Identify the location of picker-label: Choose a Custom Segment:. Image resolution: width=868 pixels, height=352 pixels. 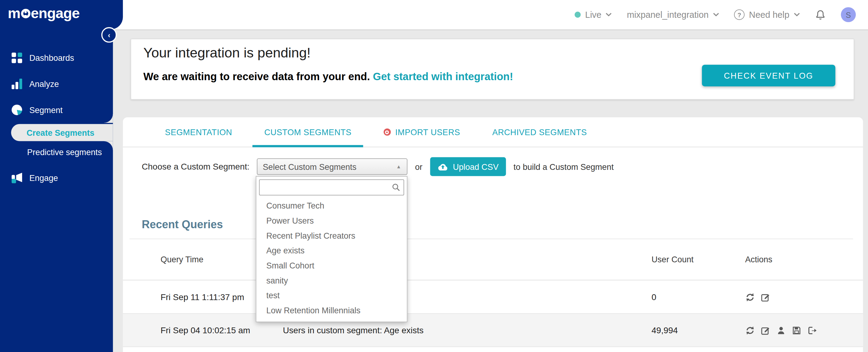
(195, 166).